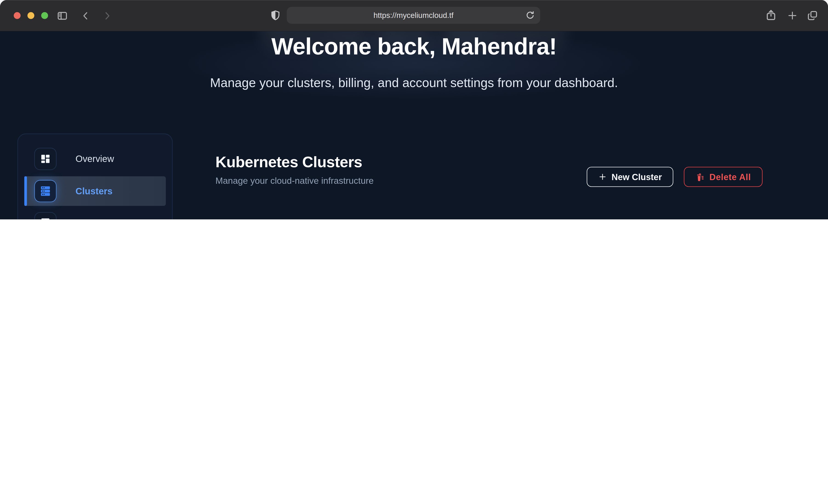  I want to click on sidebar-item-clusters: Clusters, so click(95, 191).